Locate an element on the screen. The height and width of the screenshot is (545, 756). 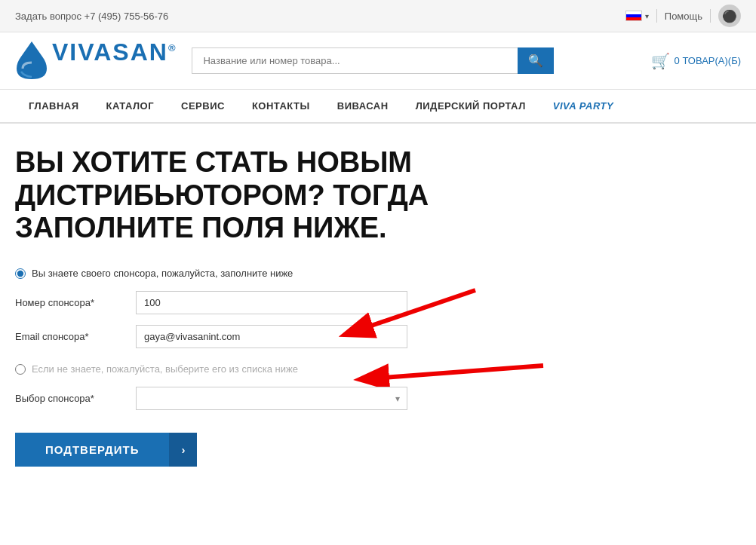
arrow-right-icon: › is located at coordinates (183, 449).